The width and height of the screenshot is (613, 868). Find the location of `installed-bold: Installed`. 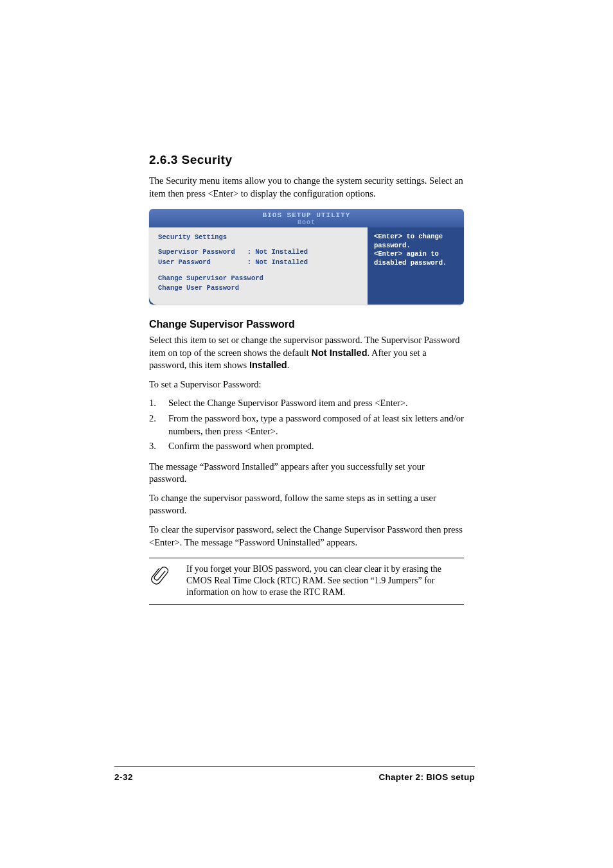

installed-bold: Installed is located at coordinates (269, 365).